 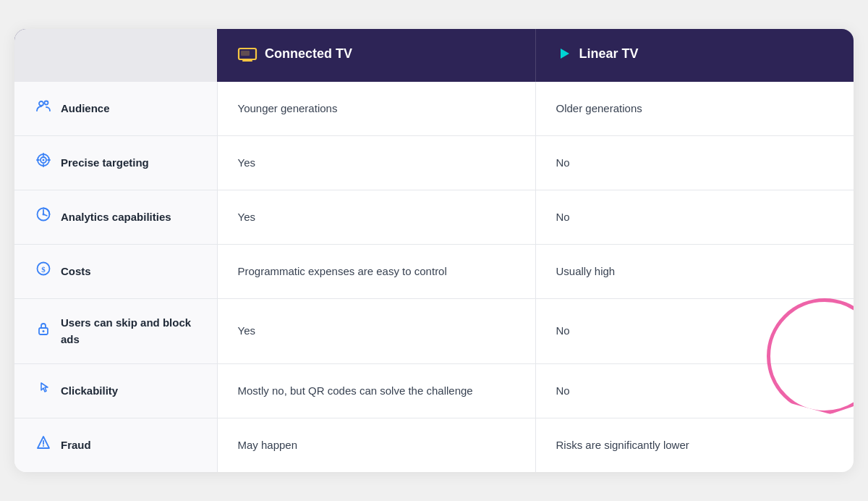 What do you see at coordinates (376, 332) in the screenshot?
I see `row-ctv-skip-block: Yes` at bounding box center [376, 332].